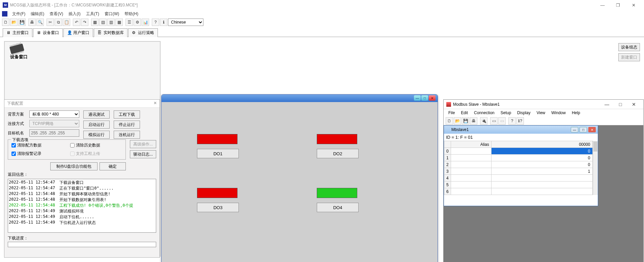 Image resolution: width=644 pixels, height=262 pixels. I want to click on sim-minimize-button: —, so click(417, 98).